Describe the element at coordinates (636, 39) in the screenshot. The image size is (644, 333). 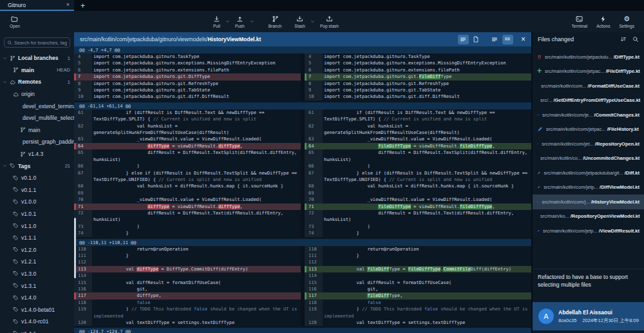
I see `search-files-icon` at that location.